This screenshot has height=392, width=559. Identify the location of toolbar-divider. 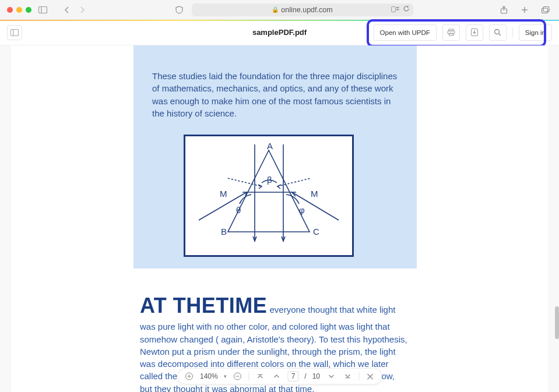
(513, 33).